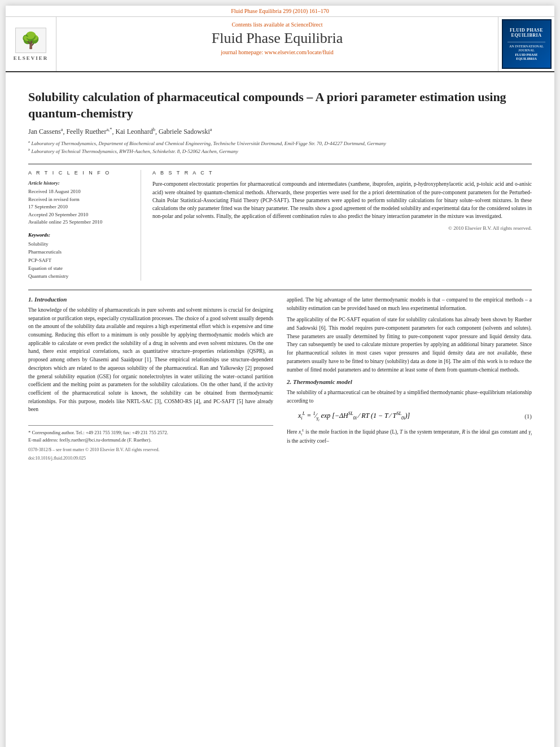  Describe the element at coordinates (242, 52) in the screenshot. I see `homepage-label: journal homepage:` at that location.